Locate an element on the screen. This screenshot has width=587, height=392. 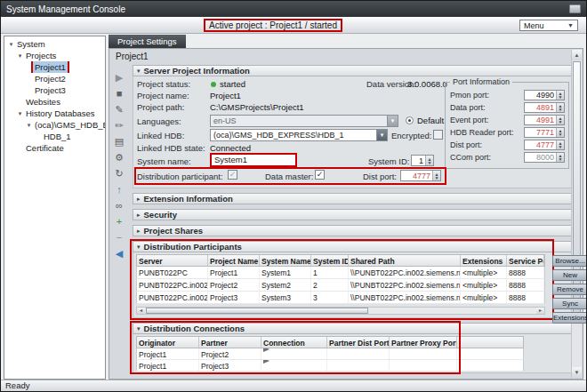
tree-item-history-databases: ▾History Databases is located at coordinates (55, 114).